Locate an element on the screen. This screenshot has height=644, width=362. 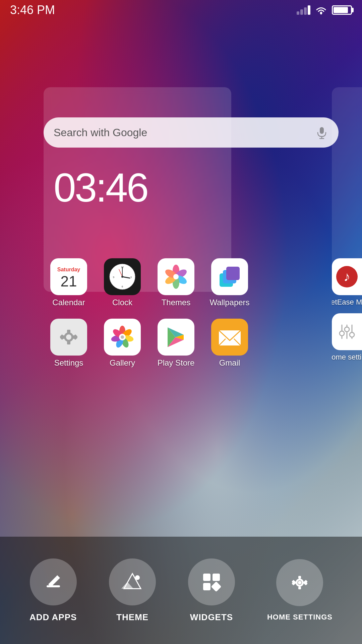
app-gmail: Gmail is located at coordinates (230, 345).